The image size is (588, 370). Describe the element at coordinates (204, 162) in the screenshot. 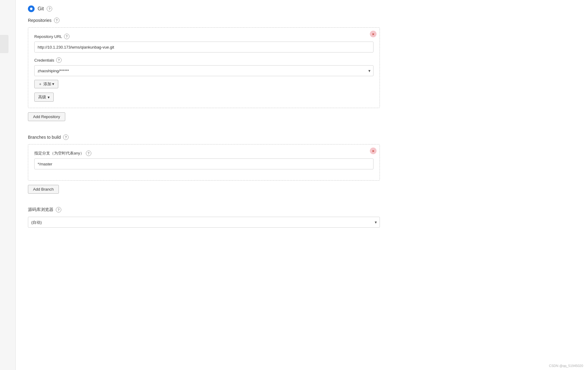

I see `branch-box: × 指定分支（为空时代表any） ?` at that location.